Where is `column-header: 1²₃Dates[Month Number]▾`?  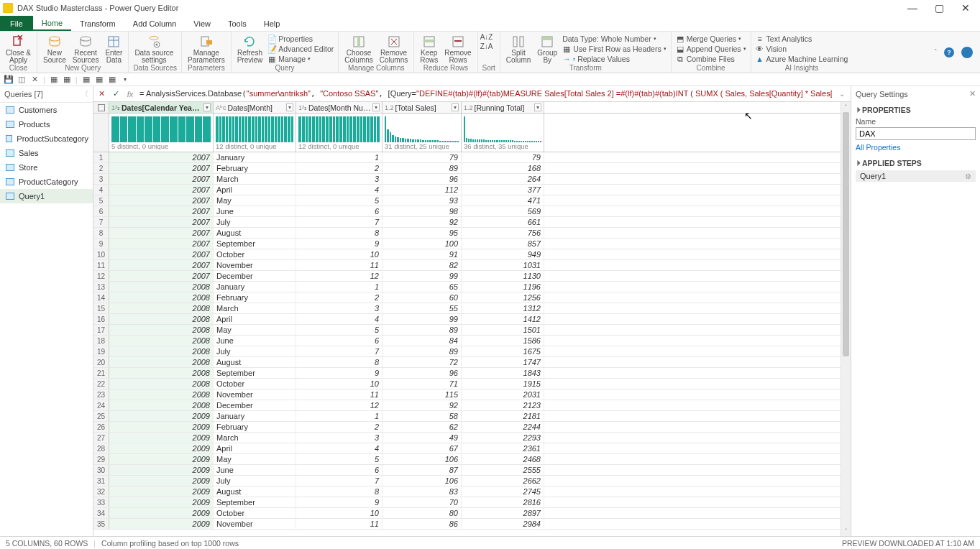
column-header: 1²₃Dates[Month Number]▾ is located at coordinates (339, 108).